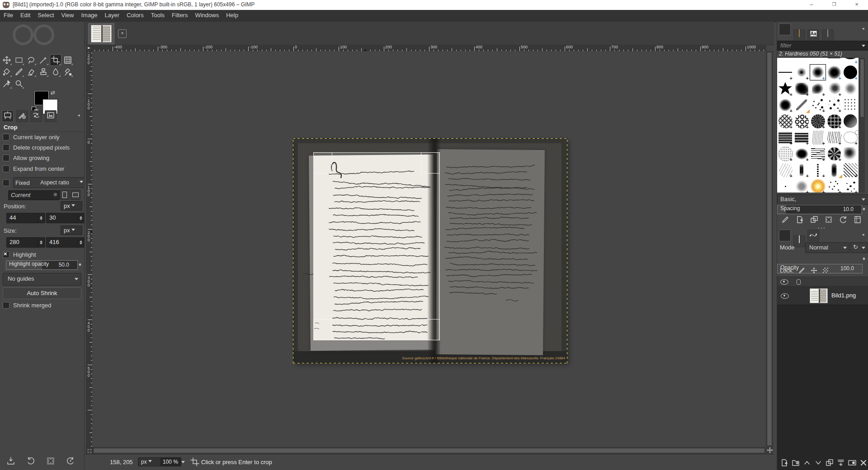  What do you see at coordinates (27, 306) in the screenshot?
I see `option-shrink-merged: Shrink merged` at bounding box center [27, 306].